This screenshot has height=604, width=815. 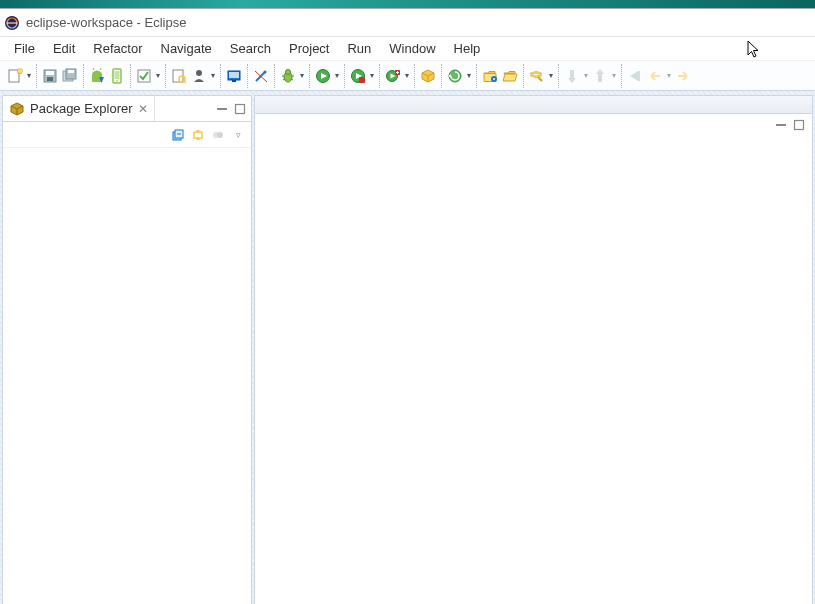 I want to click on toggle-breakpoints-dropdown: ▾, so click(x=158, y=76).